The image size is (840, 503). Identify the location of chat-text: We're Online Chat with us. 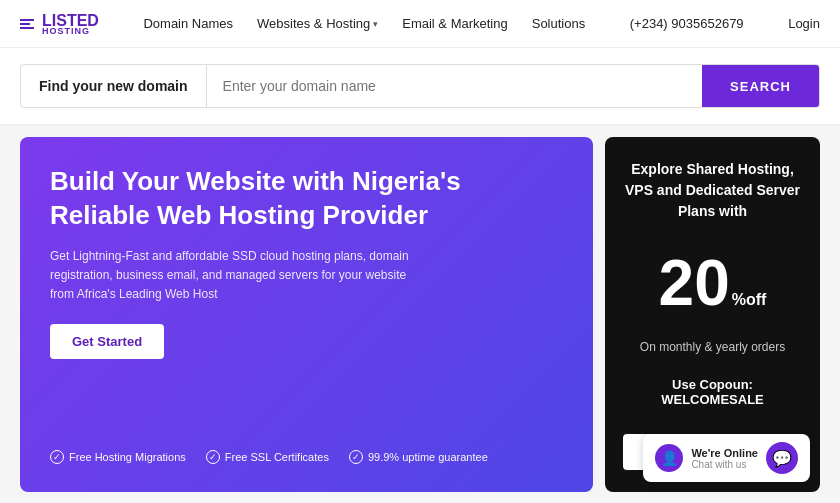
(724, 458).